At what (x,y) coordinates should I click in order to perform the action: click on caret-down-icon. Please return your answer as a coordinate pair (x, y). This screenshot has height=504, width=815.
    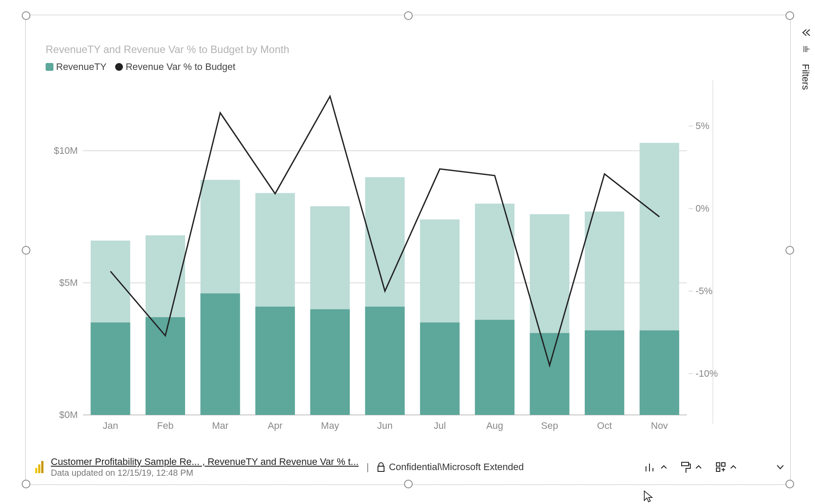
    Looking at the image, I should click on (780, 467).